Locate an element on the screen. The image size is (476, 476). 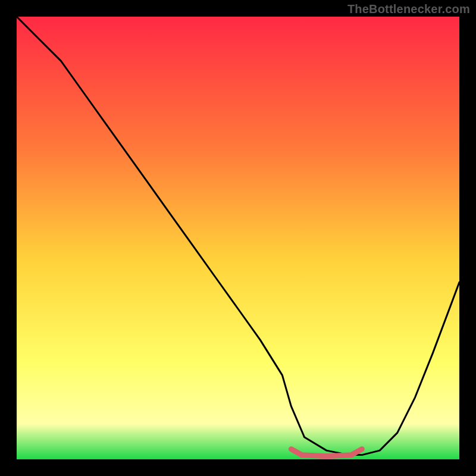
watermark-text: TheBottlenecker.com is located at coordinates (409, 10).